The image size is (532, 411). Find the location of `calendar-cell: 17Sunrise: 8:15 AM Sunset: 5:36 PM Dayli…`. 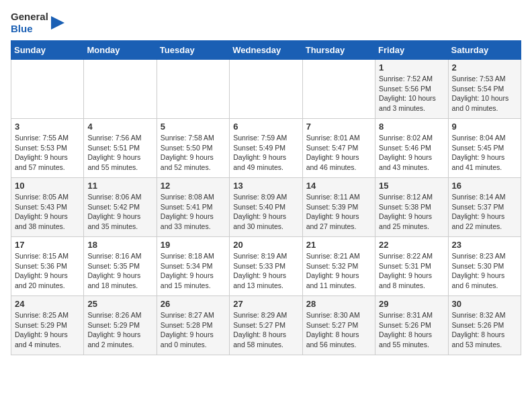

calendar-cell: 17Sunrise: 8:15 AM Sunset: 5:36 PM Dayli… is located at coordinates (48, 267).